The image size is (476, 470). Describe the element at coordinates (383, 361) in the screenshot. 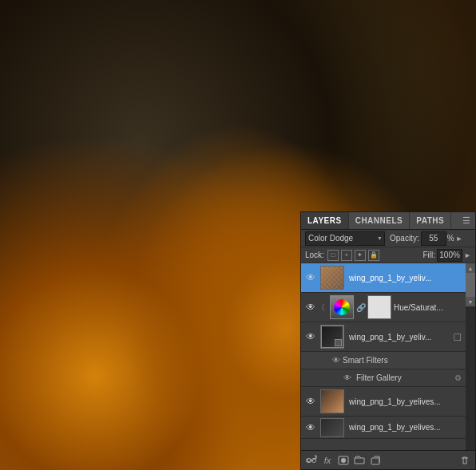

I see `smart-filters-row: 👁 Smart Filters` at that location.